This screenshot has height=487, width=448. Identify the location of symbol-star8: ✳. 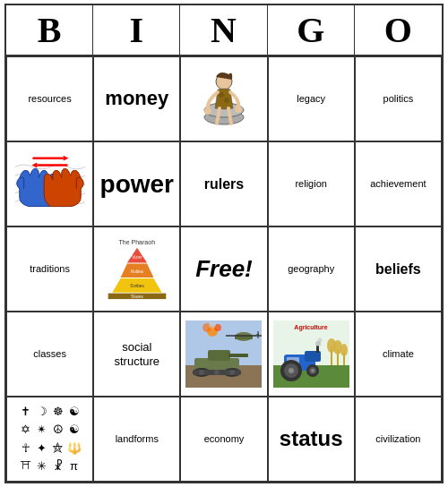
(42, 466).